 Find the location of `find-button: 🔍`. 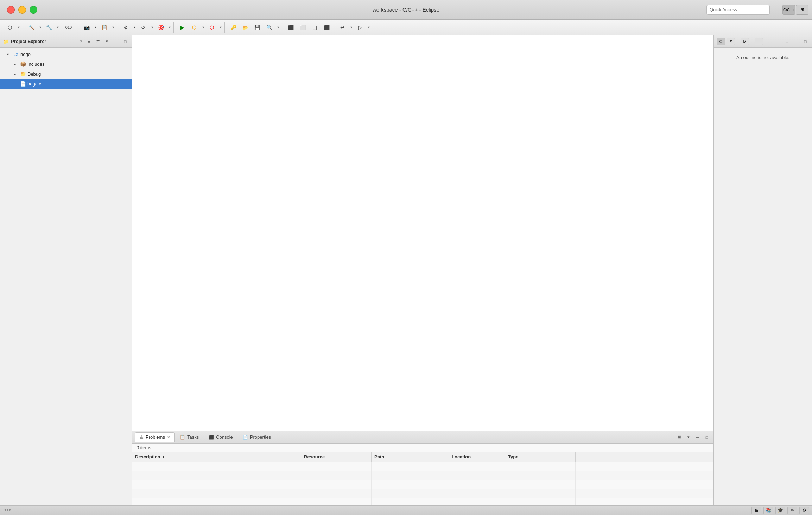

find-button: 🔍 is located at coordinates (269, 27).